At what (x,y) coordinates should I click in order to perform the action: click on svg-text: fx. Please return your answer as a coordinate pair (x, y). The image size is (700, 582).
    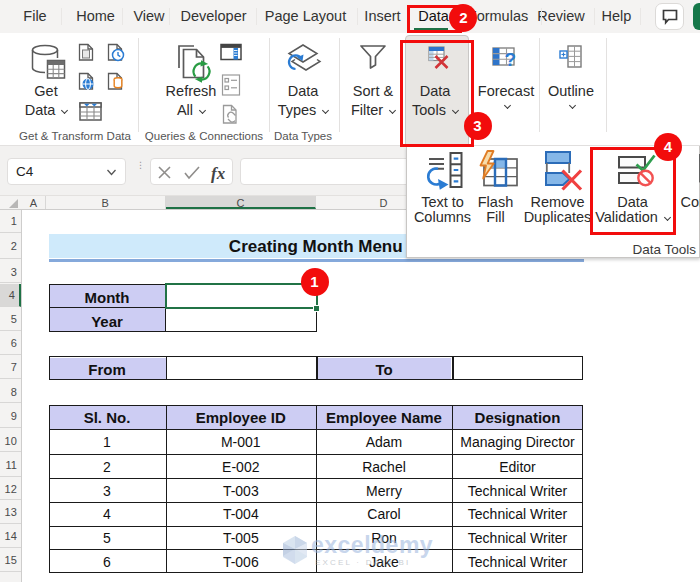
    Looking at the image, I should click on (218, 174).